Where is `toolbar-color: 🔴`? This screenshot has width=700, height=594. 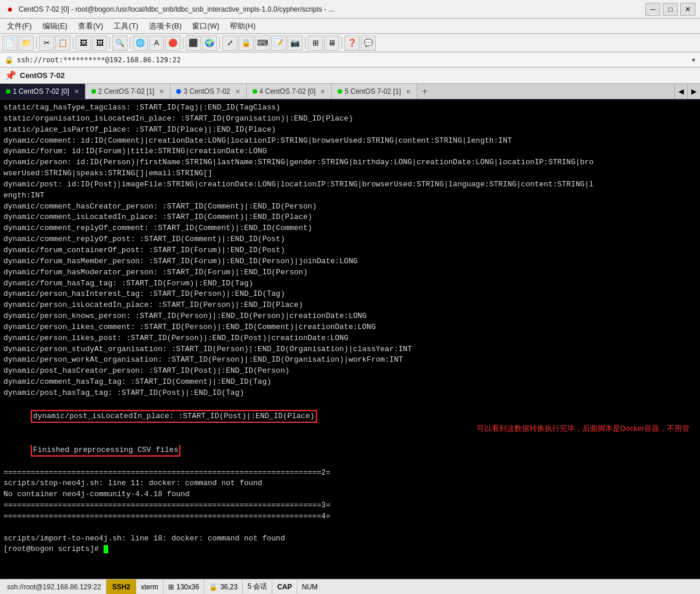
toolbar-color: 🔴 is located at coordinates (173, 43).